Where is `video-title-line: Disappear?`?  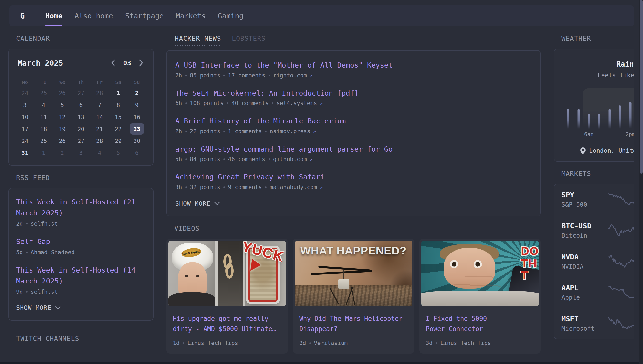
video-title-line: Disappear? is located at coordinates (354, 329).